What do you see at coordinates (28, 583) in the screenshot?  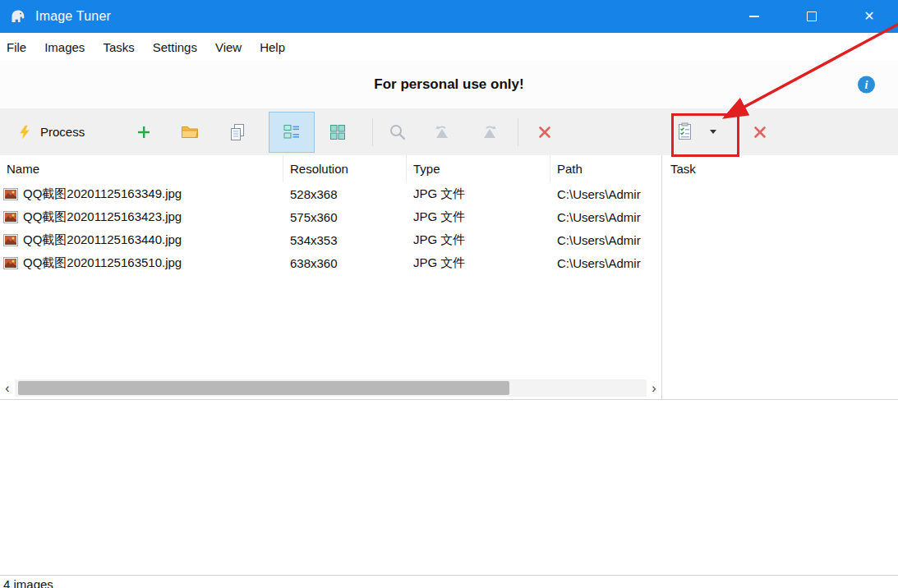 I see `image-count-status: 4 images` at bounding box center [28, 583].